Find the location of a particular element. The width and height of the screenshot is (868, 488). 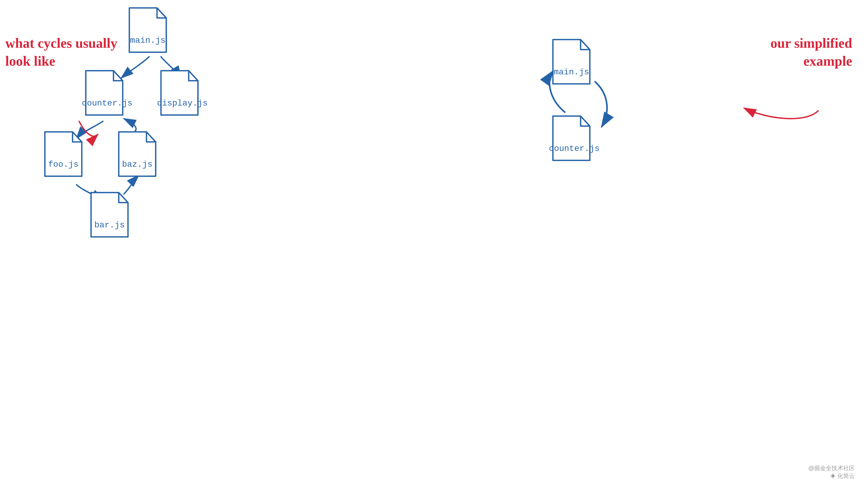

node-counter: counter.js is located at coordinates (104, 93).